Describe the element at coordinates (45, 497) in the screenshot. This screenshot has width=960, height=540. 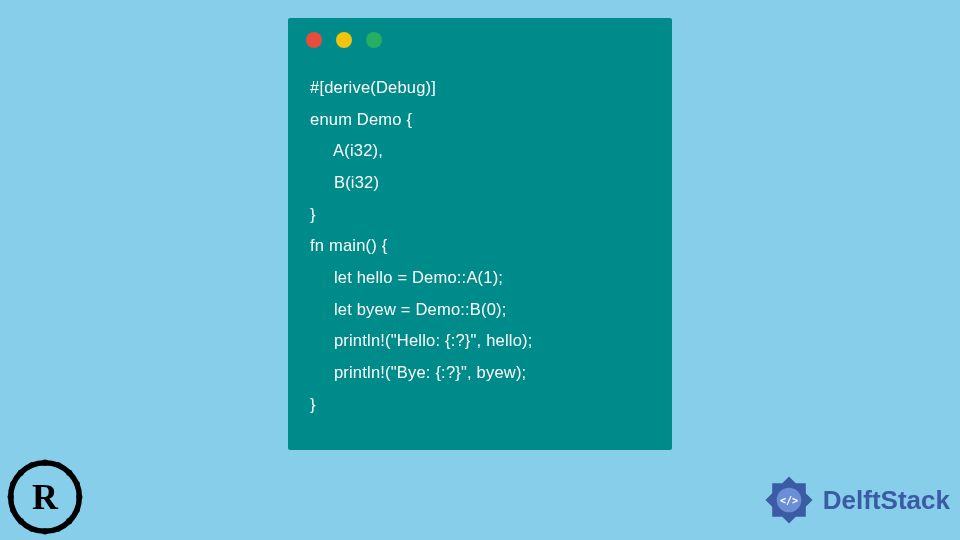
I see `rust-logo-icon: R` at that location.